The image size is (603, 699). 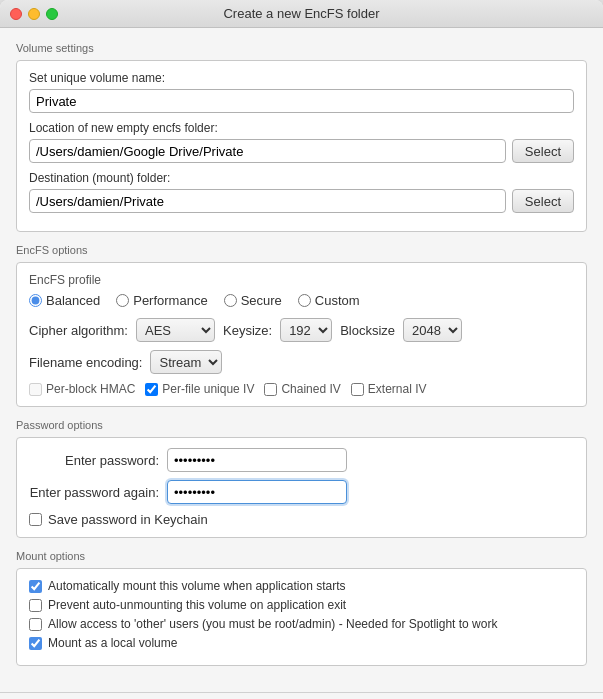 What do you see at coordinates (162, 300) in the screenshot?
I see `profile-performance: Performance` at bounding box center [162, 300].